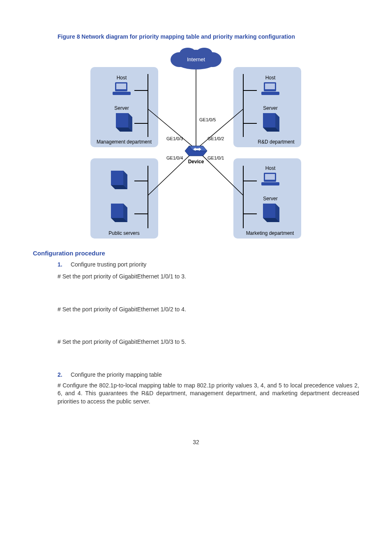  I want to click on page-number: 32, so click(196, 443).